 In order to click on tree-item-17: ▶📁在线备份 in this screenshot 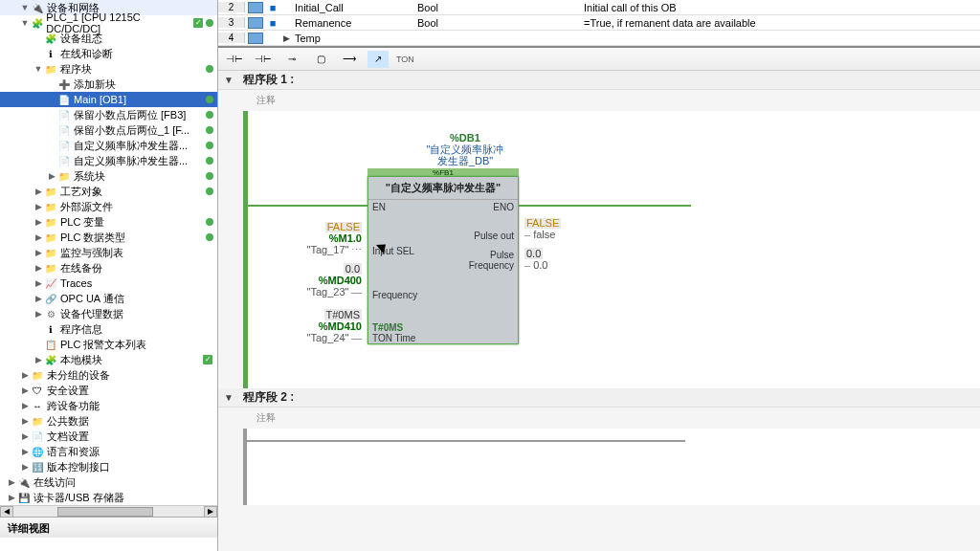, I will do `click(109, 268)`.